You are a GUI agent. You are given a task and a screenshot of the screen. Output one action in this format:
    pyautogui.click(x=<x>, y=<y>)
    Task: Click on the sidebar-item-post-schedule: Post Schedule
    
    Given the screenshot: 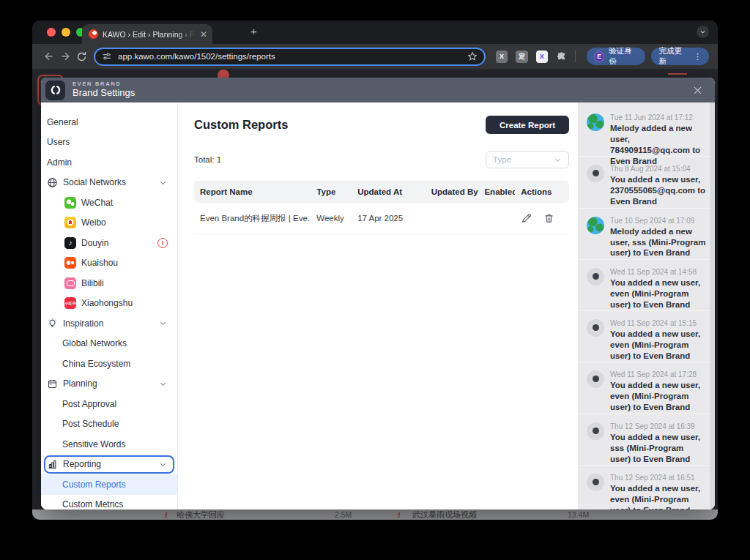 What is the action you would take?
    pyautogui.click(x=109, y=425)
    